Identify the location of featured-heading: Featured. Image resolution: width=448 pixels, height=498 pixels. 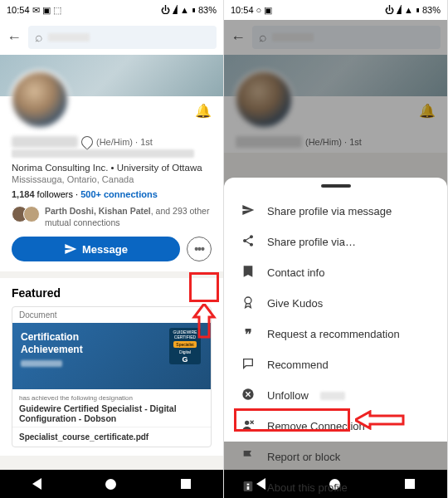
(111, 293).